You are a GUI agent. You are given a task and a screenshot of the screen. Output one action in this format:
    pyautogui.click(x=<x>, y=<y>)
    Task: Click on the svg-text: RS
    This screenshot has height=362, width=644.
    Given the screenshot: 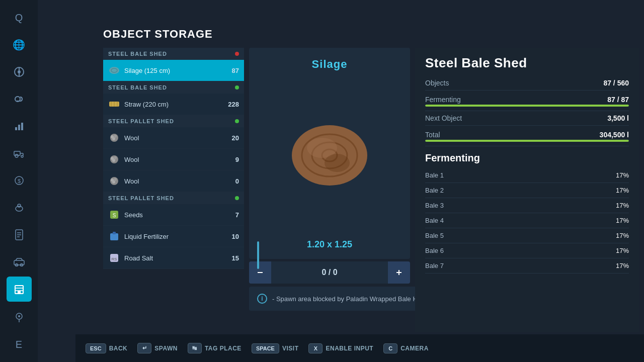 What is the action you would take?
    pyautogui.click(x=114, y=259)
    